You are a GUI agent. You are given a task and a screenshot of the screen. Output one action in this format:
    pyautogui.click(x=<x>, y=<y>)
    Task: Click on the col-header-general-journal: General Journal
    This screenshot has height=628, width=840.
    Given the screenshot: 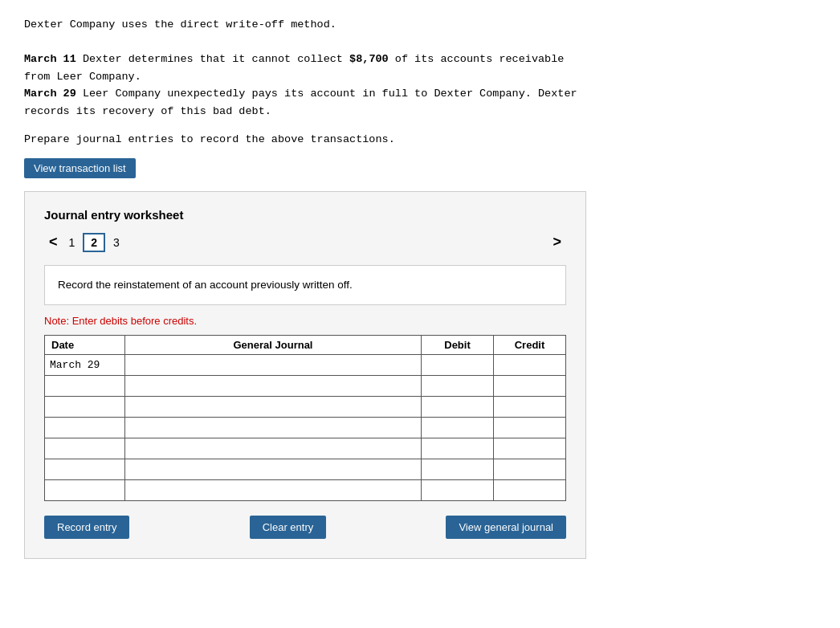 What is the action you would take?
    pyautogui.click(x=273, y=345)
    